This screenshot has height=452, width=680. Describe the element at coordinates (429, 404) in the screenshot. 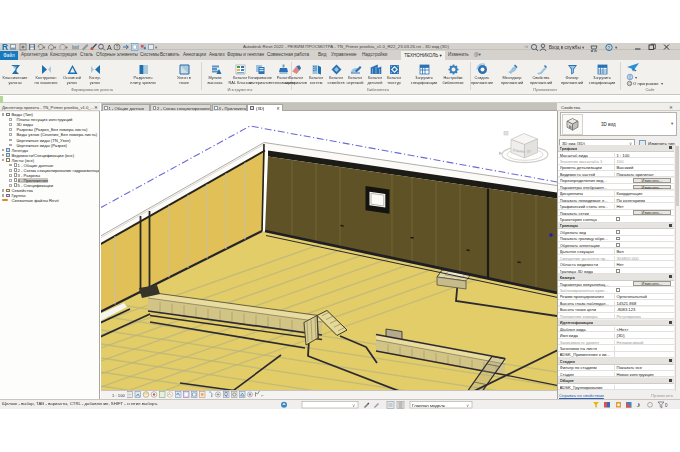

I see `svg-text: Главная модель` at that location.